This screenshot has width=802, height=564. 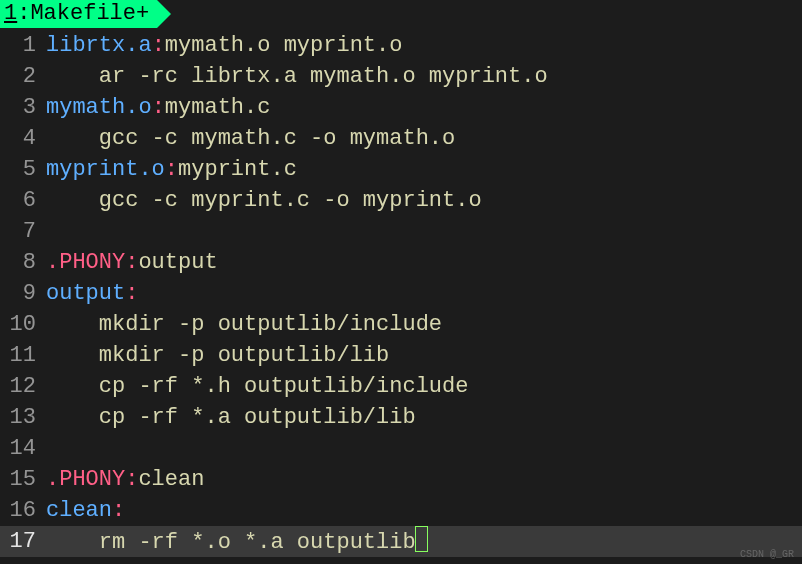 What do you see at coordinates (238, 170) in the screenshot?
I see `syntax-token: myprint.c` at bounding box center [238, 170].